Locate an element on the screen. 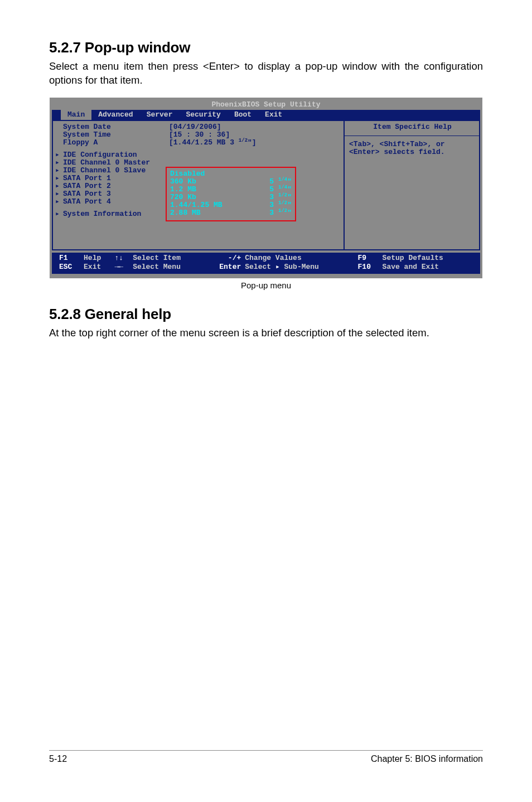  chapter-title: Chapter 5: BIOS information is located at coordinates (427, 759).